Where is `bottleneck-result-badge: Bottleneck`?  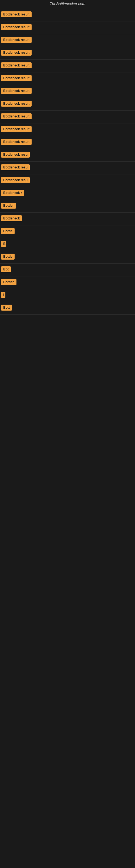 bottleneck-result-badge: Bottleneck is located at coordinates (11, 218).